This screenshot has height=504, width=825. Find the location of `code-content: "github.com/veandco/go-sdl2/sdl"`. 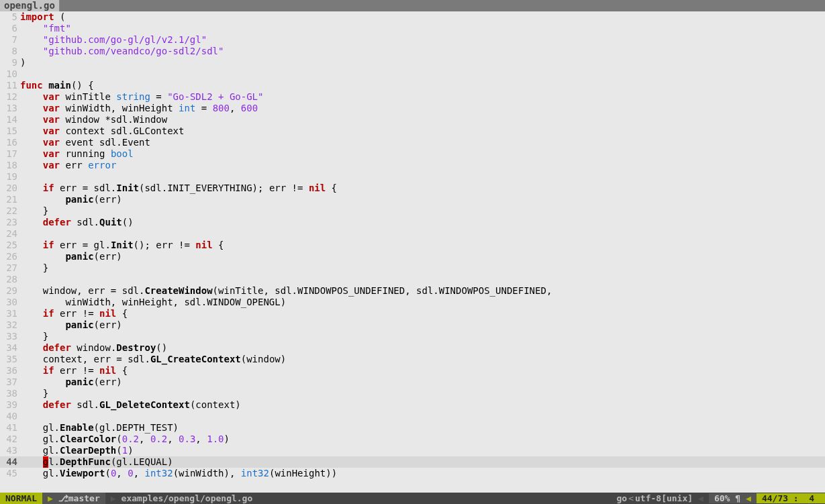

code-content: "github.com/veandco/go-sdl2/sdl" is located at coordinates (423, 51).